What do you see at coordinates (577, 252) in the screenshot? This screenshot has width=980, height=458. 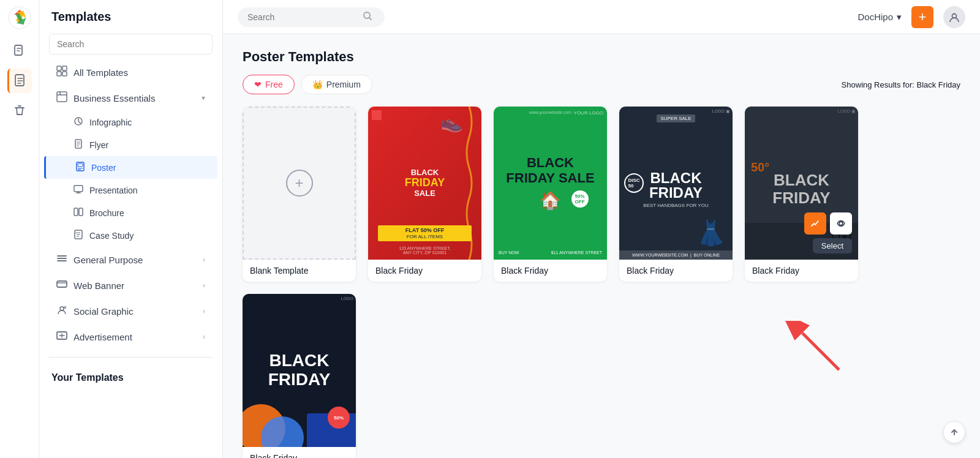 I see `bf2-price: $11 ANYWHERE STREET` at bounding box center [577, 252].